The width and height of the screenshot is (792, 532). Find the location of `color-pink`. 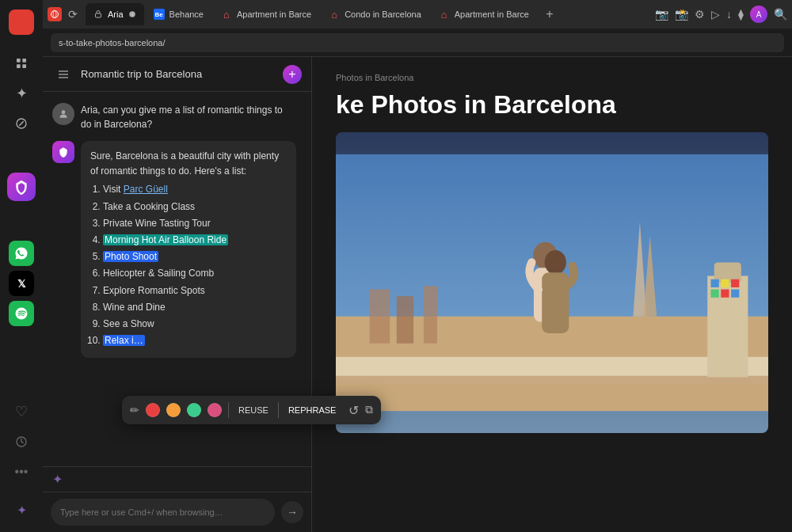

color-pink is located at coordinates (215, 410).